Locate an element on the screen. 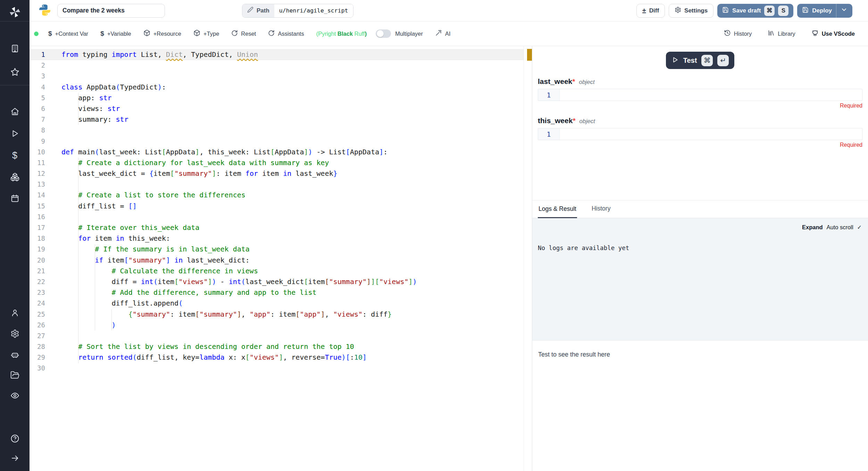 Image resolution: width=868 pixels, height=471 pixels. windmill-logo-icon is located at coordinates (15, 12).